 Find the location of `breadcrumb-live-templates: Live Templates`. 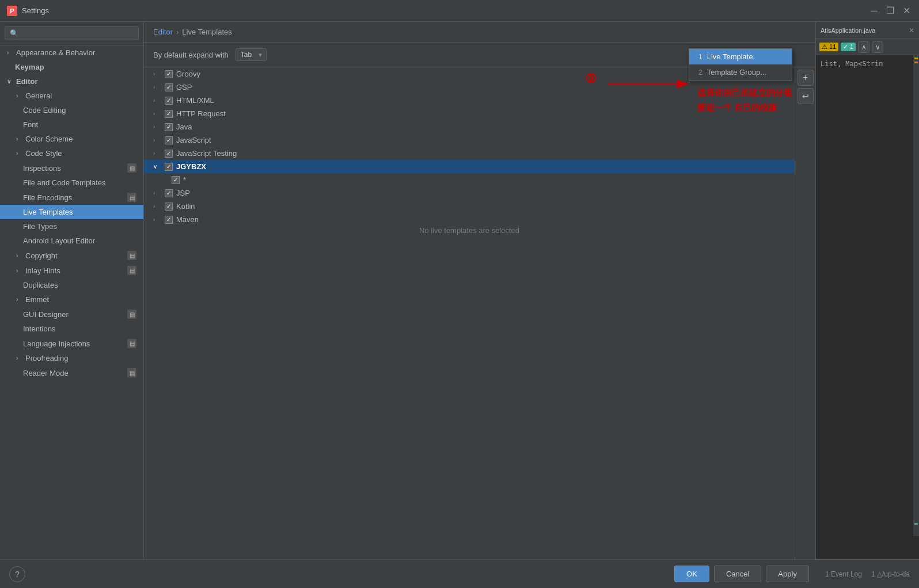

breadcrumb-live-templates: Live Templates is located at coordinates (207, 32).